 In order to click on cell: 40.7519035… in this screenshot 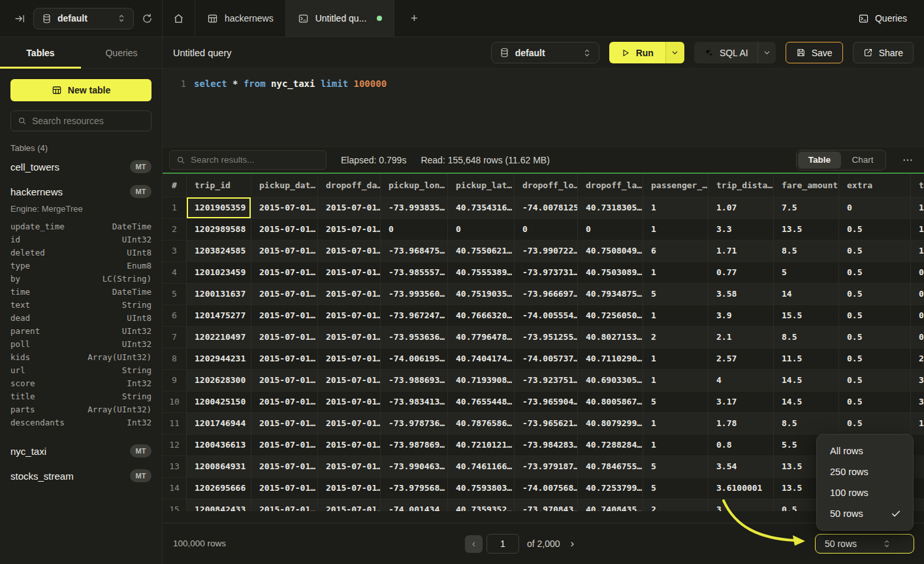, I will do `click(481, 294)`.